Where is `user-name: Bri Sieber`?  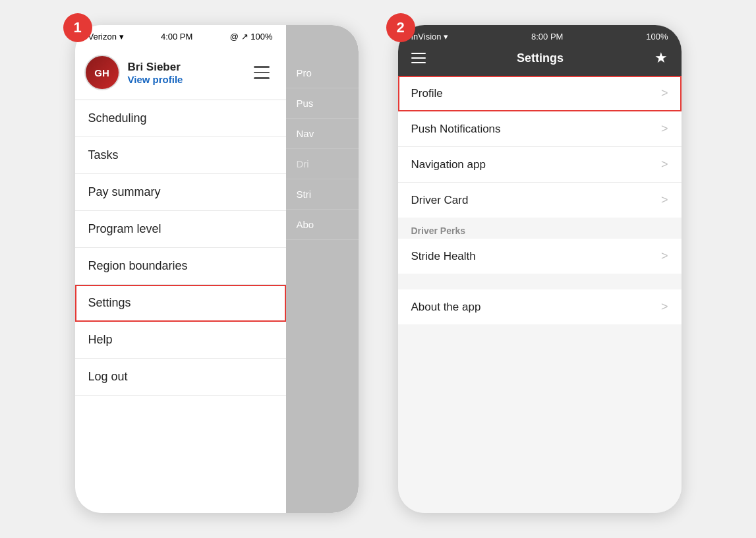
user-name: Bri Sieber is located at coordinates (156, 67).